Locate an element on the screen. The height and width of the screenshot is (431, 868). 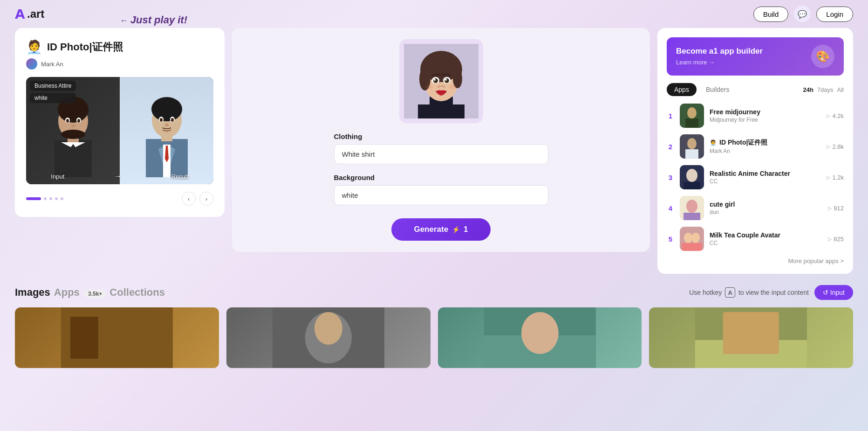
next-arrow-button: › is located at coordinates (206, 199).